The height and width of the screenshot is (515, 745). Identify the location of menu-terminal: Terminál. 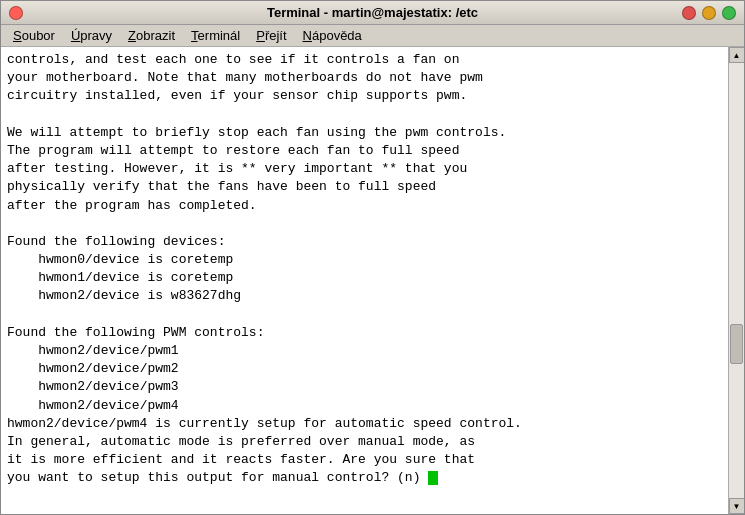
(216, 36).